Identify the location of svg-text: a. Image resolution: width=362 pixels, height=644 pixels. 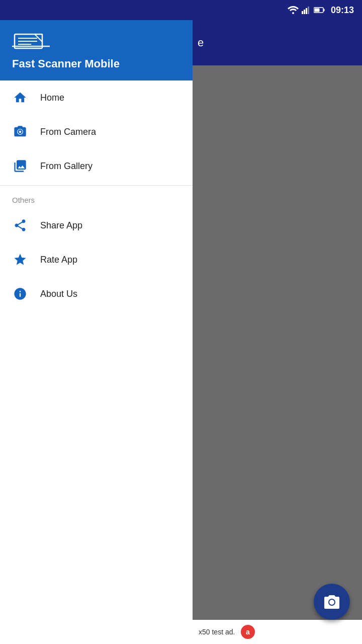
(248, 632).